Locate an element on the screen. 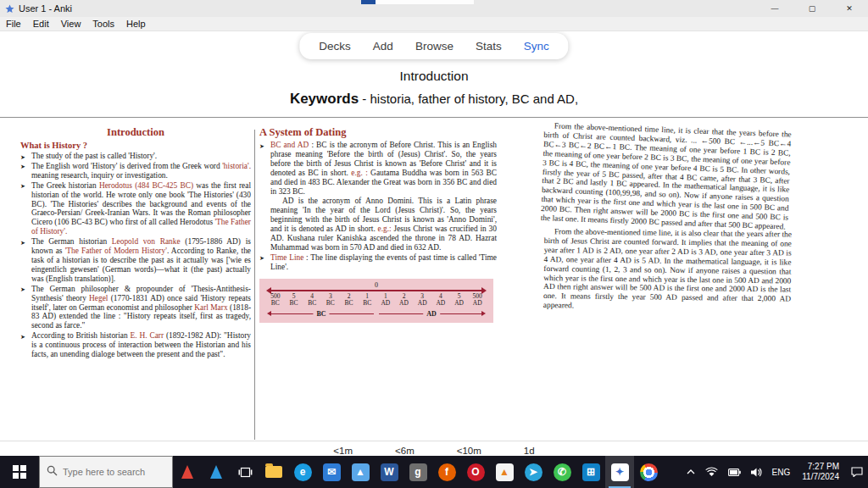  timeline-zero-label: 0 is located at coordinates (376, 285).